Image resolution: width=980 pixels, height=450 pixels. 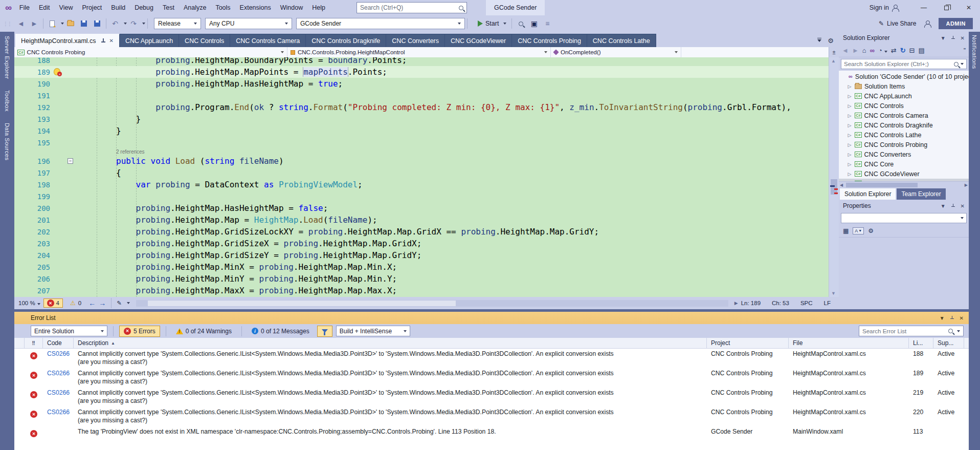 I want to click on categorized-icon: ▦, so click(x=846, y=231).